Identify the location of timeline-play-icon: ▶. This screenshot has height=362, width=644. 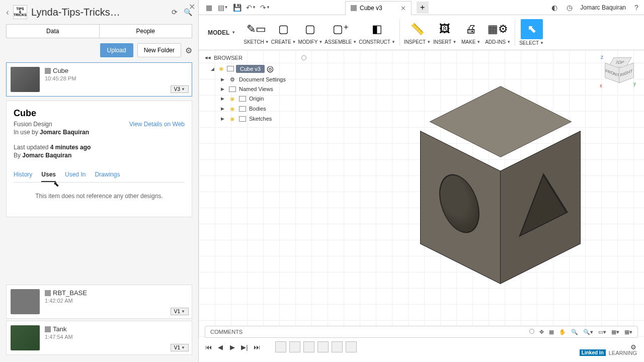
(232, 347).